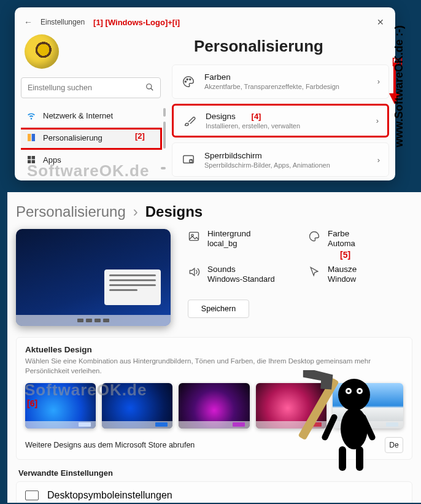 The height and width of the screenshot is (504, 421). What do you see at coordinates (133, 287) in the screenshot?
I see `preview-window-icon` at bounding box center [133, 287].